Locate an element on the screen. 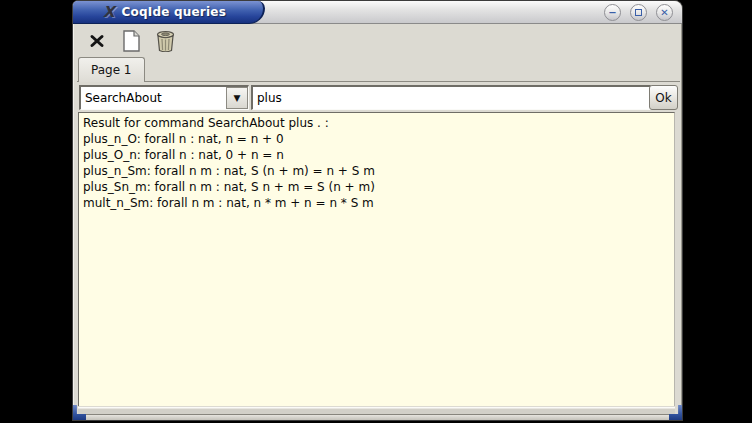 Image resolution: width=752 pixels, height=423 pixels. toolbar is located at coordinates (378, 40).